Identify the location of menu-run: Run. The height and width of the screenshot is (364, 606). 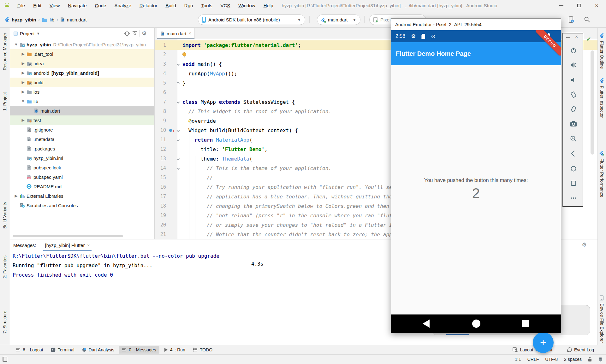
(189, 6).